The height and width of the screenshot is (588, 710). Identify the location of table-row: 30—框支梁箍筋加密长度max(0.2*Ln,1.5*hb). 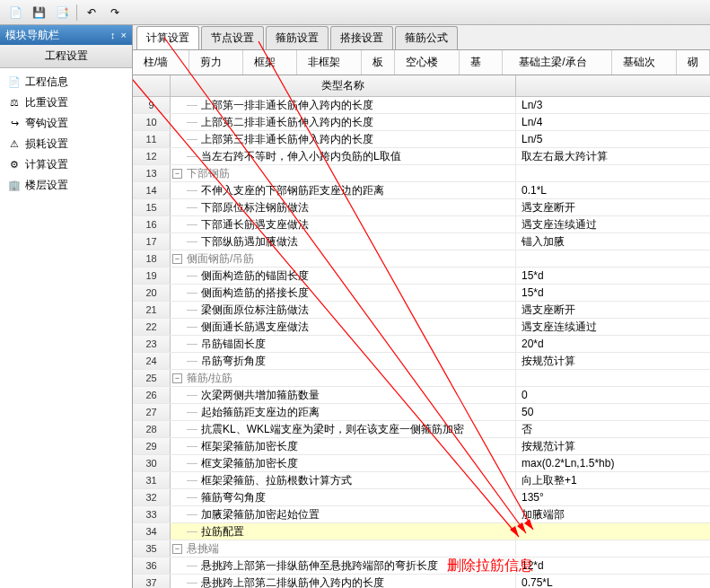
(422, 463).